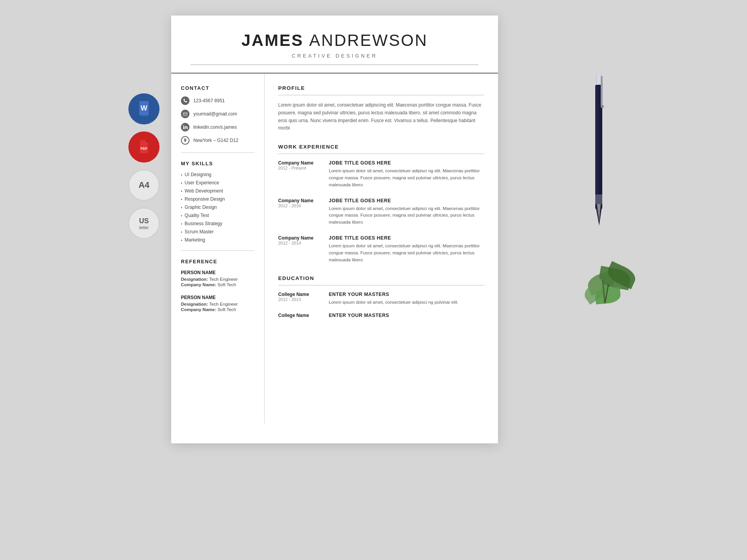 The width and height of the screenshot is (747, 560). I want to click on word-icon: W, so click(144, 109).